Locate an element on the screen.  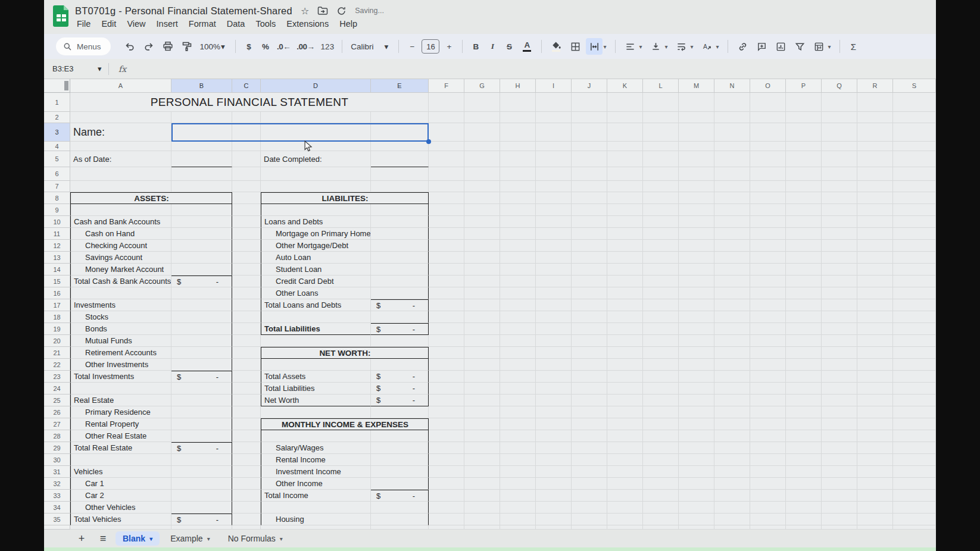
cell-L18 is located at coordinates (661, 317).